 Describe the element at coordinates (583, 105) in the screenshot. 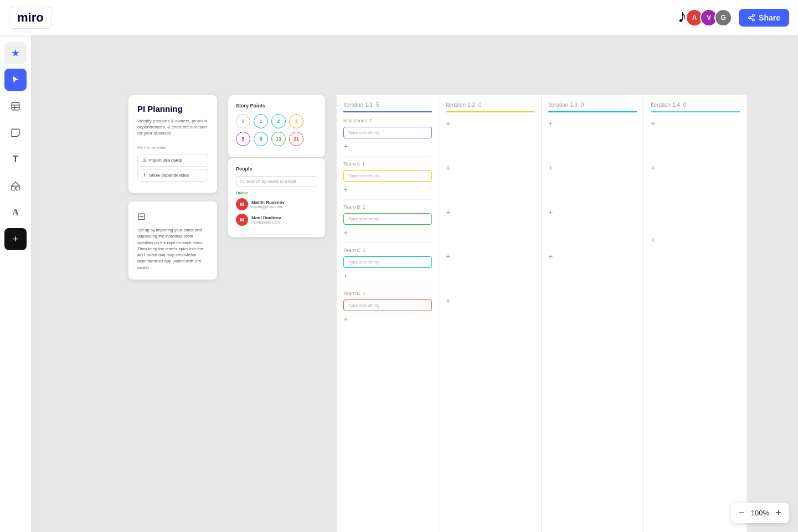

I see `iter-1-3-count: 0` at that location.